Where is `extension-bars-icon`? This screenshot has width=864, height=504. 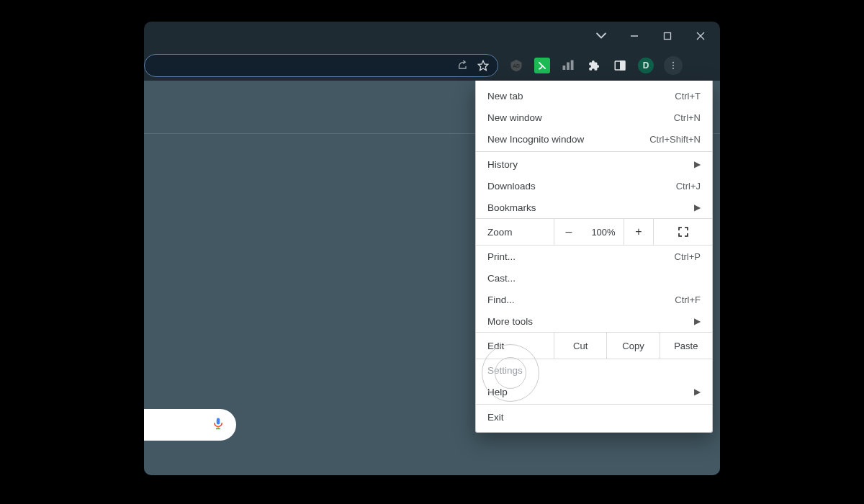
extension-bars-icon is located at coordinates (568, 66).